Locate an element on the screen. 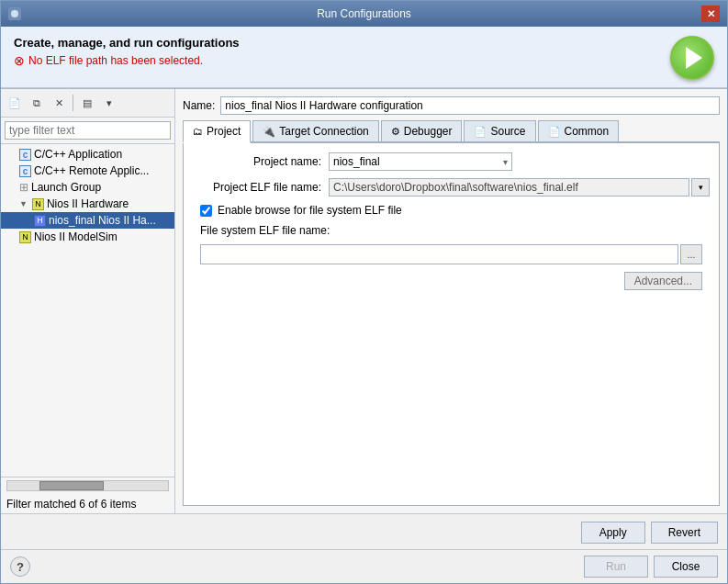 Image resolution: width=728 pixels, height=584 pixels. help-button: ? is located at coordinates (20, 567).